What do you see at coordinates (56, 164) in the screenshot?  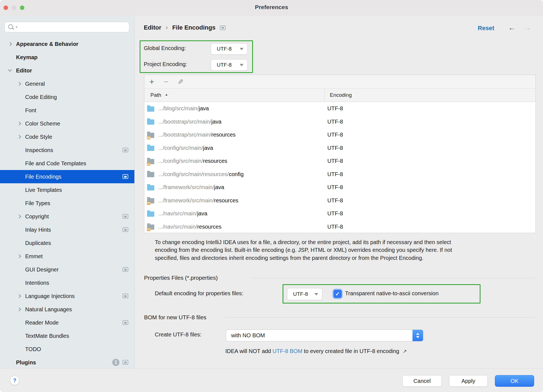 I see `sidebar-item-label: File and Code Templates` at bounding box center [56, 164].